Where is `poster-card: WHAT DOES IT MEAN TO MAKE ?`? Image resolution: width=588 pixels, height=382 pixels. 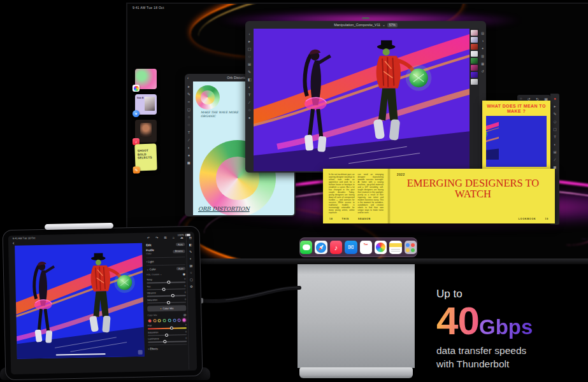
poster-card: WHAT DOES IT MEAN TO MAKE ? is located at coordinates (516, 137).